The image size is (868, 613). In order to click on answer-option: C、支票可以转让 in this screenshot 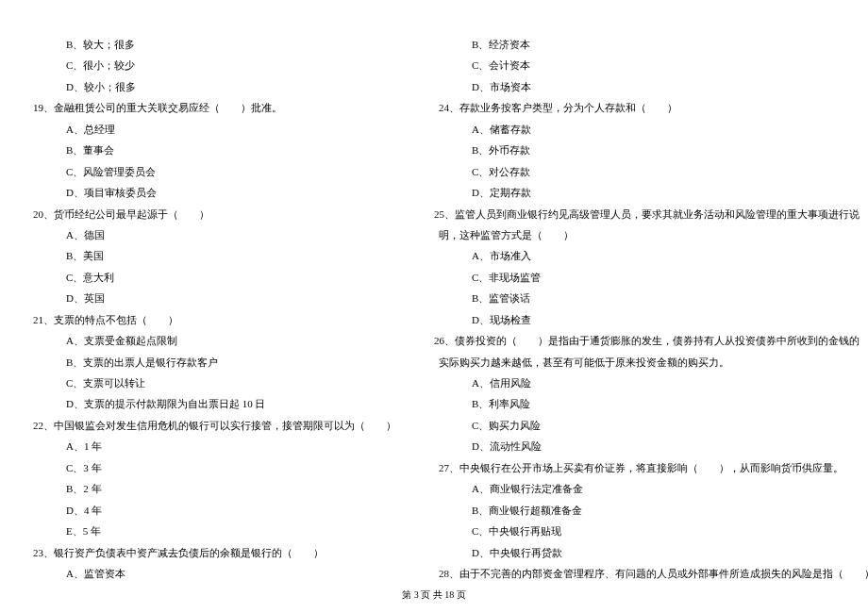, I will do `click(206, 384)`.